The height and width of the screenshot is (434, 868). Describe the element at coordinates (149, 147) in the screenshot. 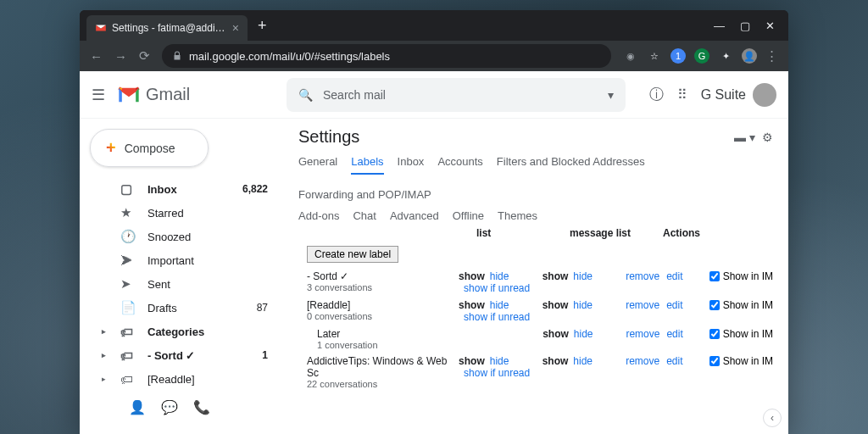

I see `compose-button: + Compose` at that location.